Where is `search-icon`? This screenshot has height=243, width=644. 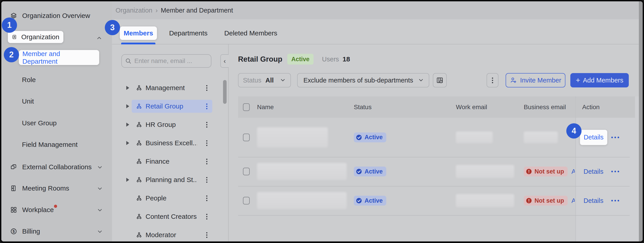 search-icon is located at coordinates (128, 61).